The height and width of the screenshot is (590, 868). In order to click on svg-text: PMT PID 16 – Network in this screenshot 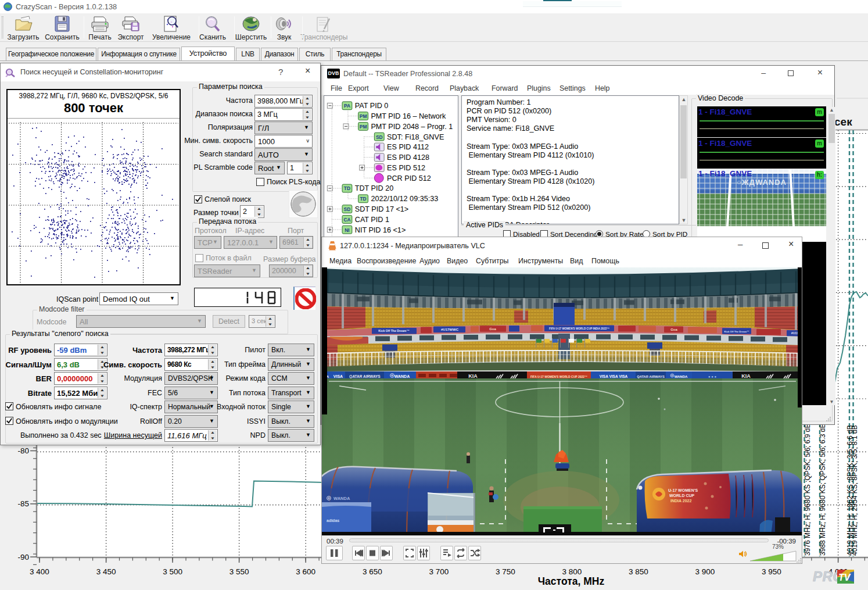, I will do `click(408, 116)`.